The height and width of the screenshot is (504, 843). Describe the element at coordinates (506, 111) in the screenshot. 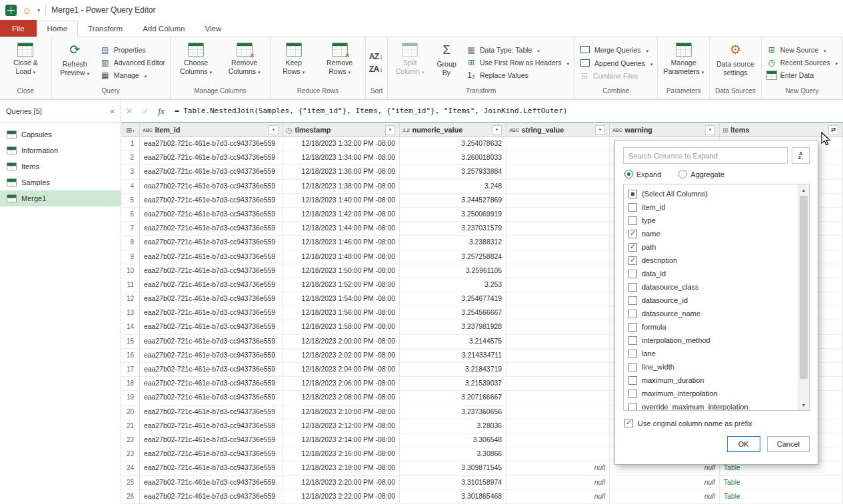

I see `formula-input: = Table.NestedJoin(Samples, {"item_id"},…` at that location.